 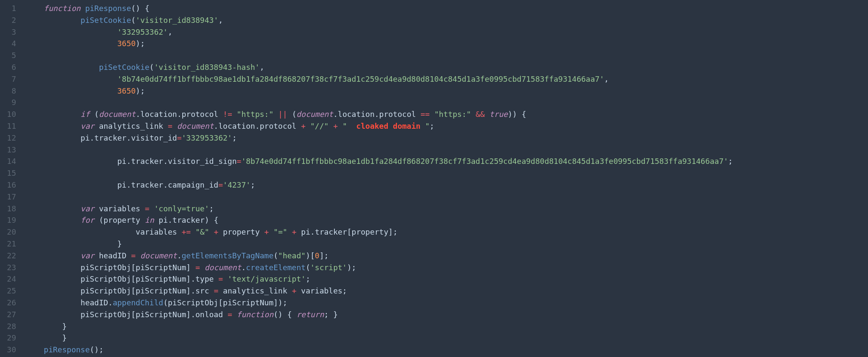 What do you see at coordinates (8, 244) in the screenshot?
I see `line-number: 21` at bounding box center [8, 244].